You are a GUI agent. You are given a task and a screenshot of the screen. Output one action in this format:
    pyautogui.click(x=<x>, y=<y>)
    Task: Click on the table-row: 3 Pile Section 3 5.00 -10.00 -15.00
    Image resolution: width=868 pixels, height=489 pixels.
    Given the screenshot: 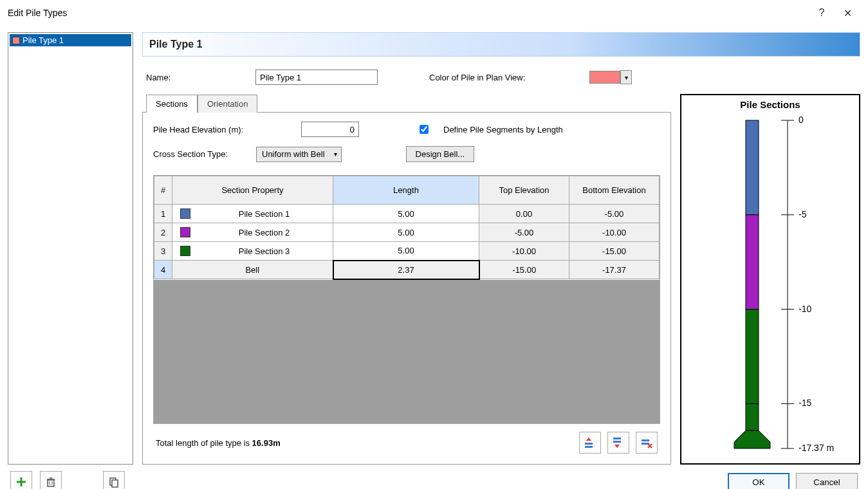 What is the action you would take?
    pyautogui.click(x=407, y=251)
    